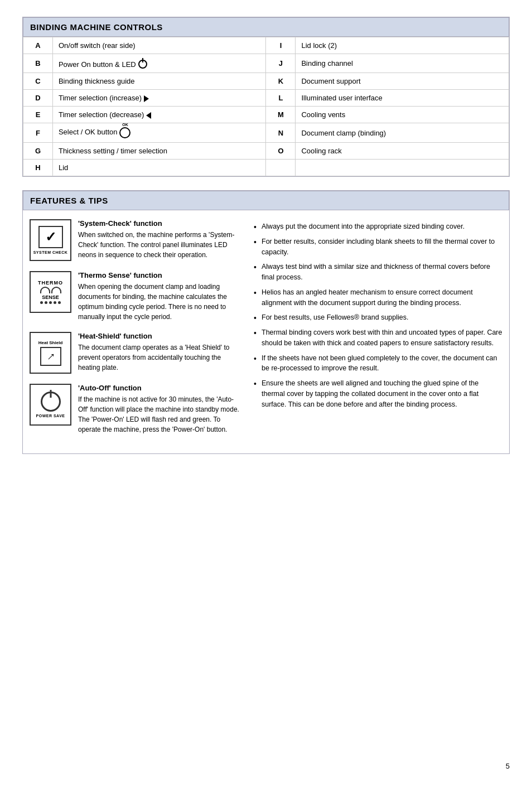  I want to click on checkmark-box: ✓, so click(51, 237).